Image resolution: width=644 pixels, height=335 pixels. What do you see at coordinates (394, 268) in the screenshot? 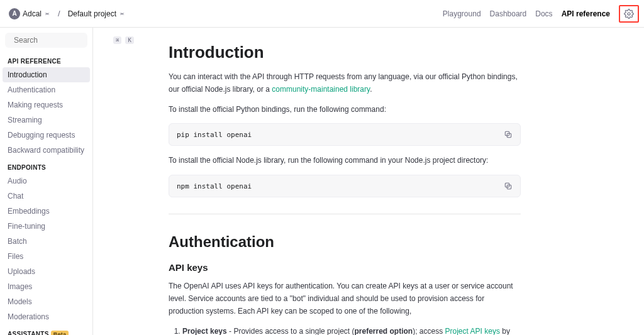
I see `auth-subheading: API keys` at bounding box center [394, 268].